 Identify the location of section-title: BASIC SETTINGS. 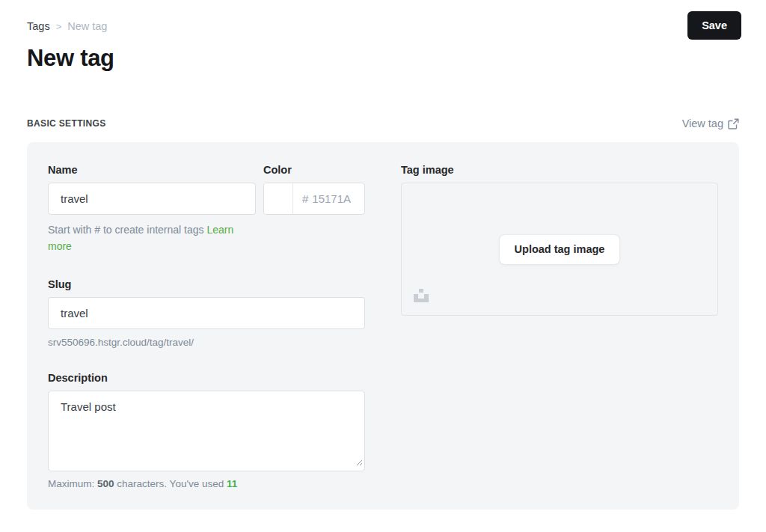
(67, 123).